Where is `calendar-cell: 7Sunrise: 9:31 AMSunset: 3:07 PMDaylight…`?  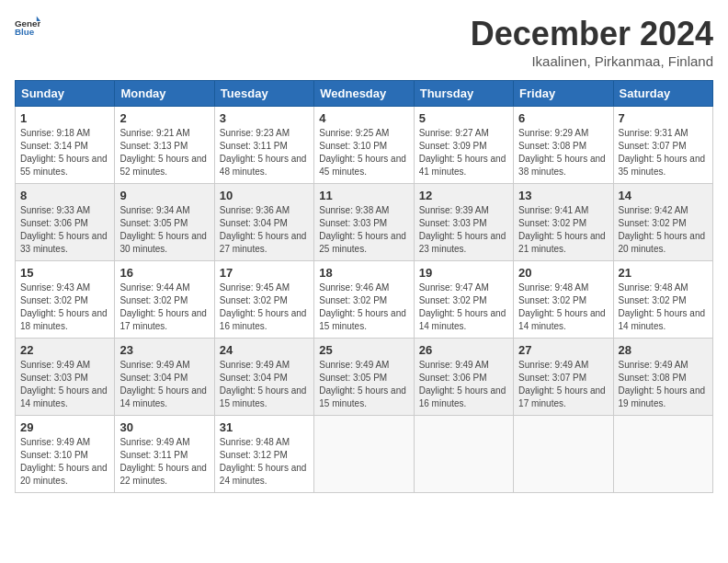 calendar-cell: 7Sunrise: 9:31 AMSunset: 3:07 PMDaylight… is located at coordinates (663, 145).